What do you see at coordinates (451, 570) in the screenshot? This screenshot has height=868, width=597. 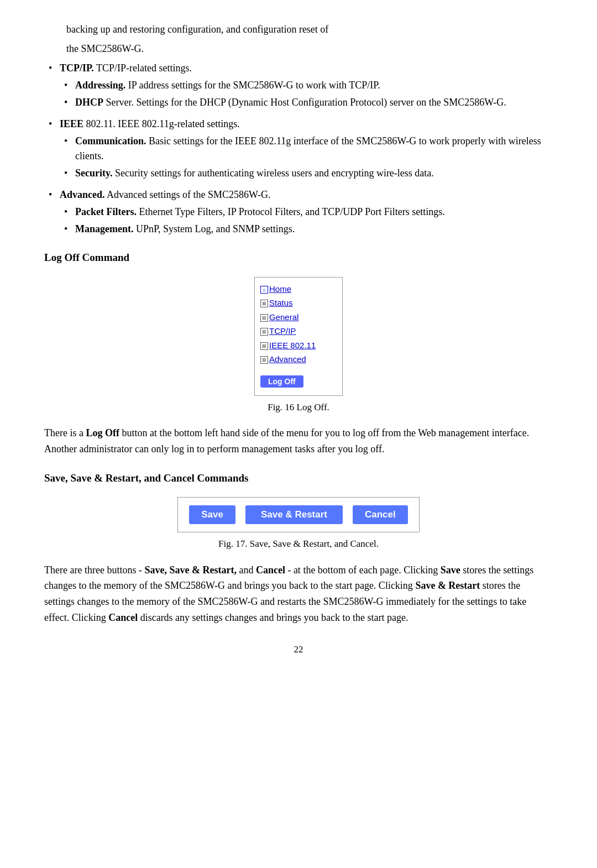 I see `save-desc-b3: Save` at bounding box center [451, 570].